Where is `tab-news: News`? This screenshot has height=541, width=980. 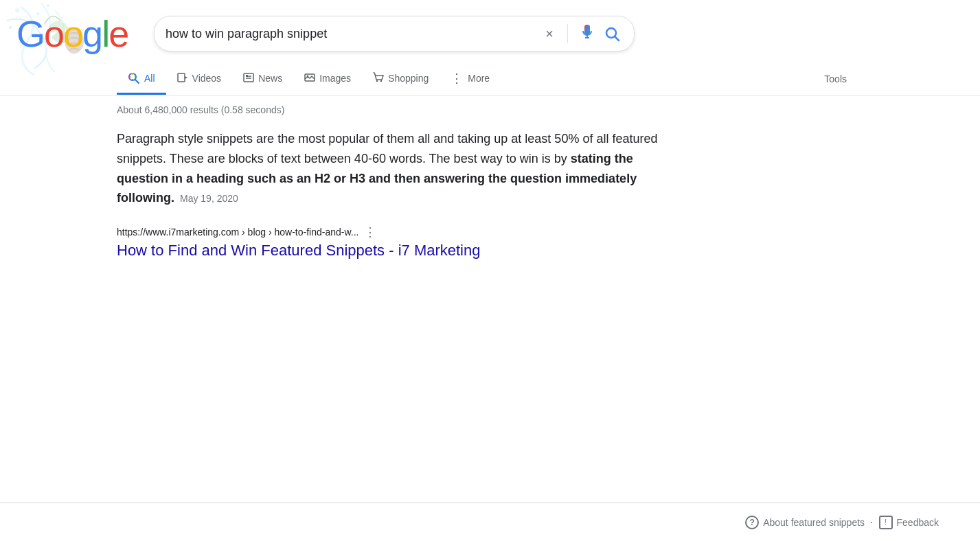
tab-news: News is located at coordinates (262, 80).